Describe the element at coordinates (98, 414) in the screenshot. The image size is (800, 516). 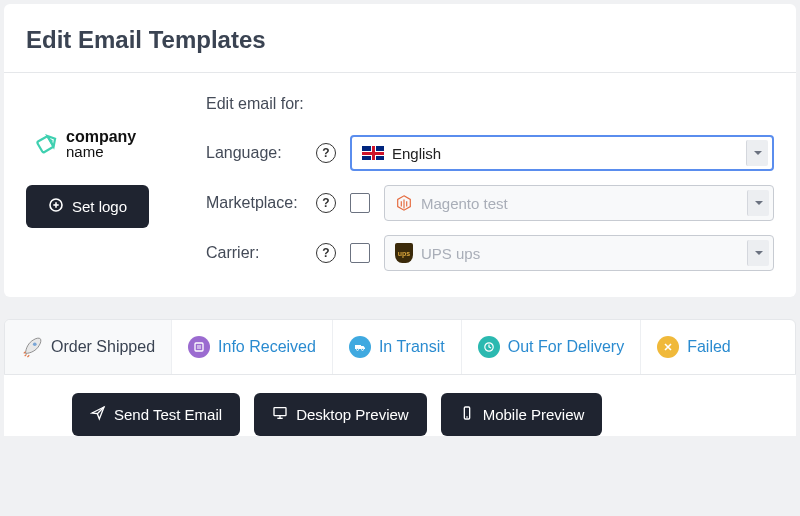
I see `paper-plane-icon` at that location.